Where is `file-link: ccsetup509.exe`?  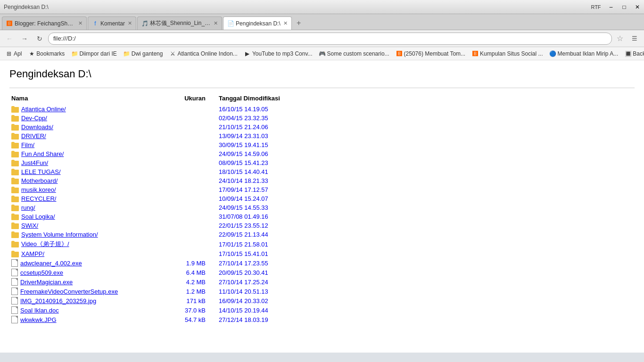
file-link: ccsetup509.exe is located at coordinates (41, 272).